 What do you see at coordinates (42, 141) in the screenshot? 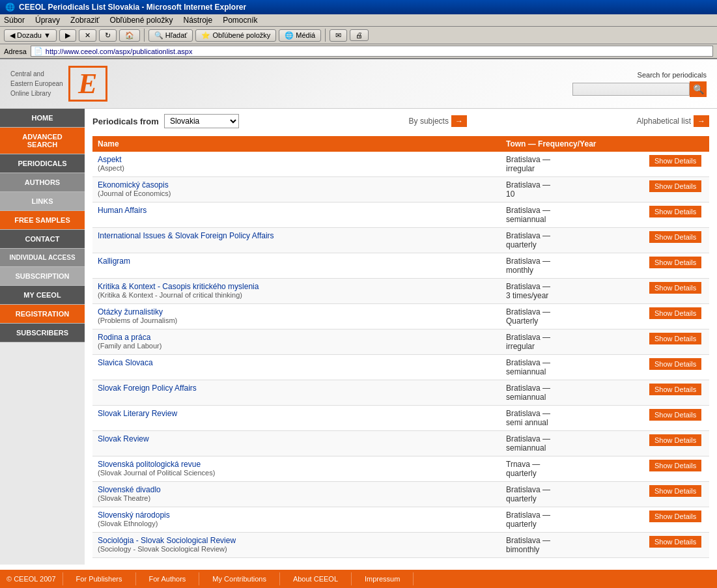
I see `sidebar-item-advanced-search: ADVANCED SEARCH` at bounding box center [42, 141].